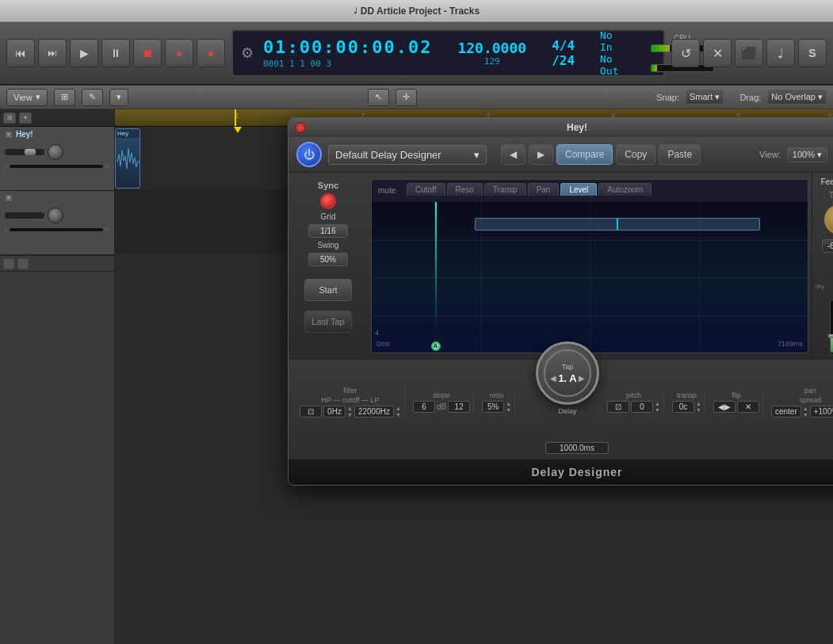 This screenshot has width=833, height=644. Describe the element at coordinates (25, 118) in the screenshot. I see `ruler-btn2: ▾` at that location.